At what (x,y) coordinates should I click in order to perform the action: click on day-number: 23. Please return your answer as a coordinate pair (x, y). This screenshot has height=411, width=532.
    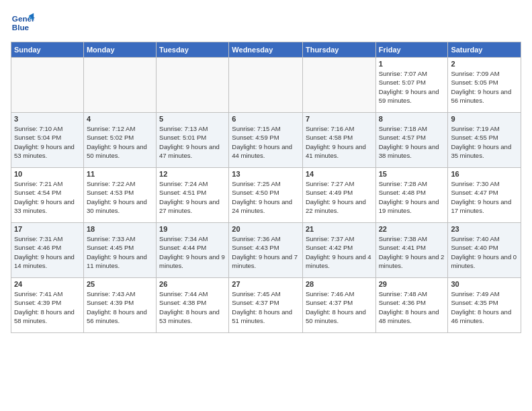
    Looking at the image, I should click on (484, 229).